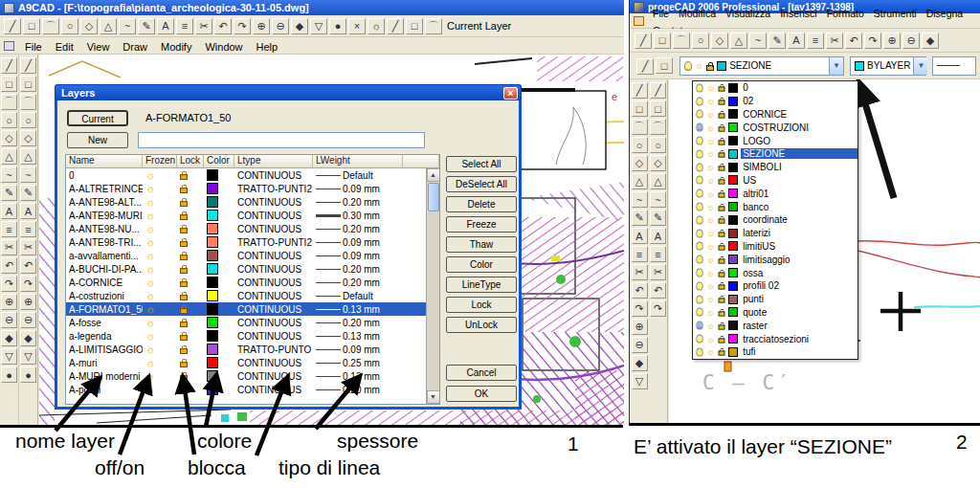  I want to click on layer-row: A-ANTE98-ALT...☼CONTINUOUS0.20 mm, so click(246, 202).